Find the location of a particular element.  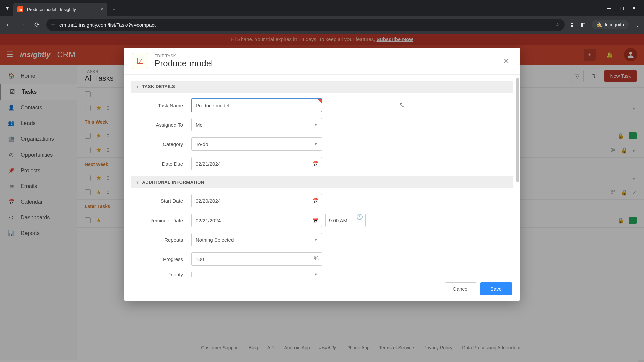

panel-icon: ◧ is located at coordinates (583, 25).